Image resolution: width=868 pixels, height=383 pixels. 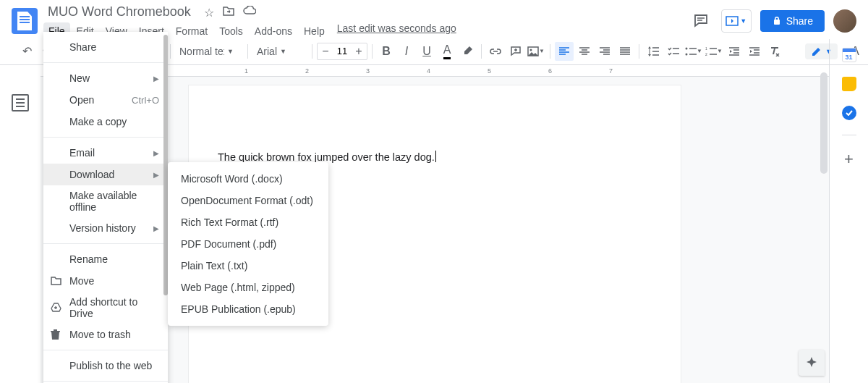 What do you see at coordinates (248, 287) in the screenshot?
I see `download-html: Web Page (.html, zipped)` at bounding box center [248, 287].